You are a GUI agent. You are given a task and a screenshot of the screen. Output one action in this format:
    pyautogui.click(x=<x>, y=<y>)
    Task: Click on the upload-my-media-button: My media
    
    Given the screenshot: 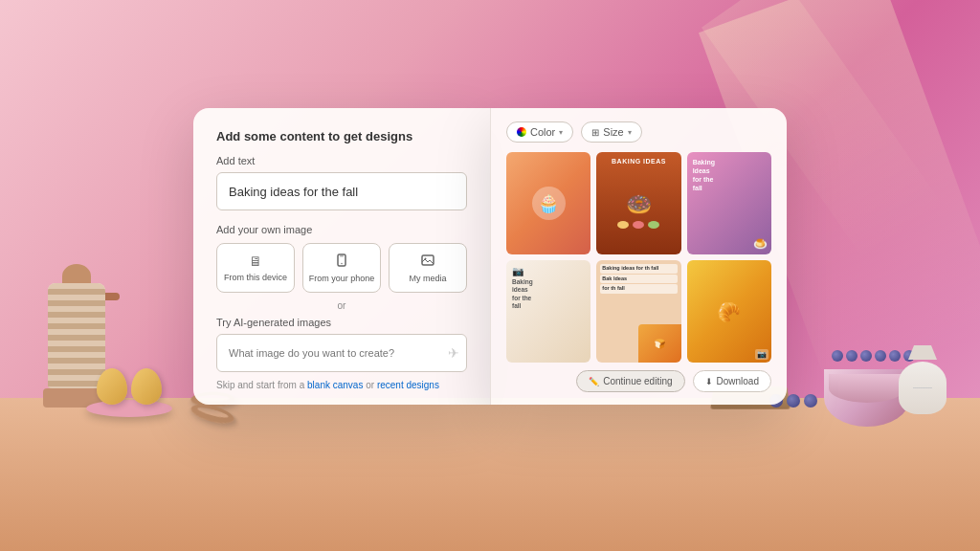 What is the action you would take?
    pyautogui.click(x=428, y=268)
    